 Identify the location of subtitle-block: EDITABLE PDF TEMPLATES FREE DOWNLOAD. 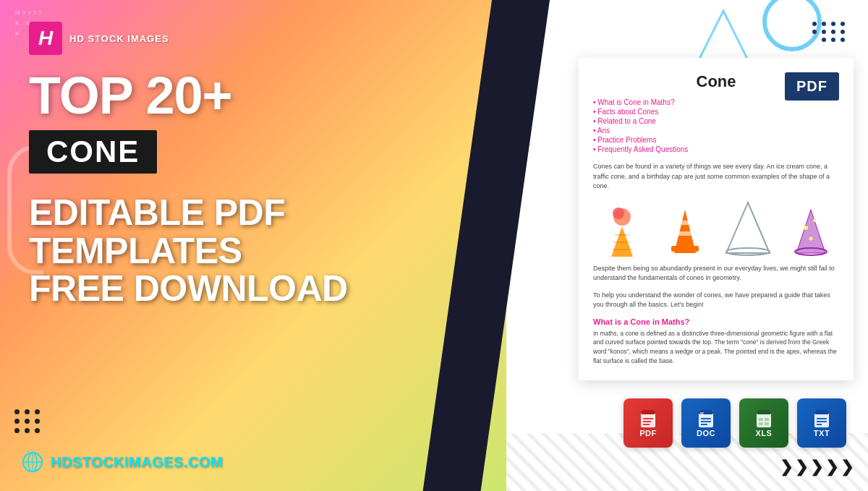
(253, 251).